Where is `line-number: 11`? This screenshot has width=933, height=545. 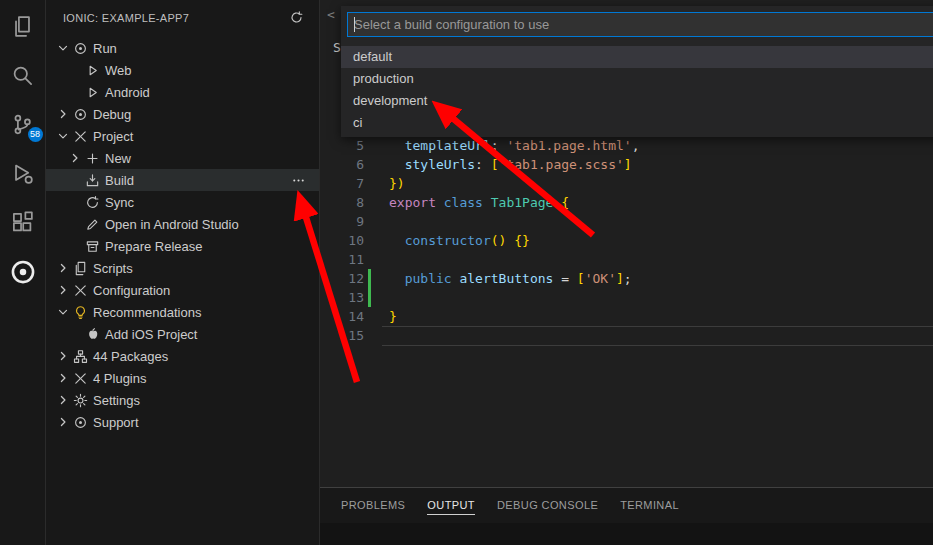 line-number: 11 is located at coordinates (342, 260).